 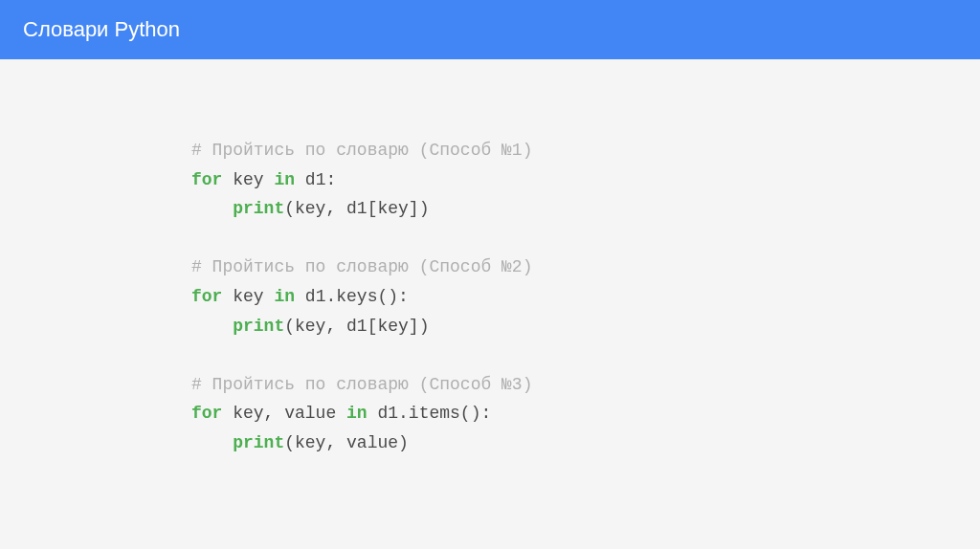 What do you see at coordinates (586, 209) in the screenshot?
I see `code-print-1: print(key, d1[key])` at bounding box center [586, 209].